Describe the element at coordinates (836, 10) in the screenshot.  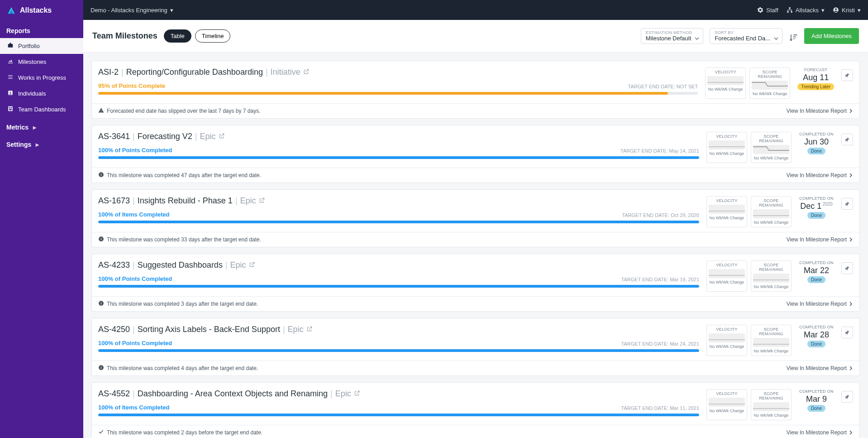
I see `user-circle-icon` at that location.